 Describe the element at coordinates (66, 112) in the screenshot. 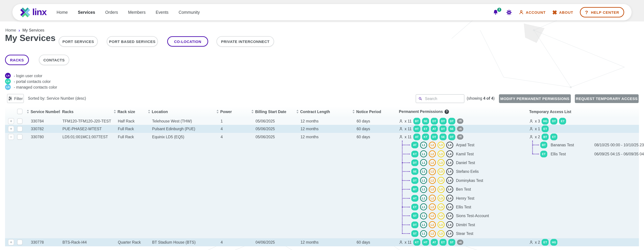

I see `column-header-racks: Racks` at that location.